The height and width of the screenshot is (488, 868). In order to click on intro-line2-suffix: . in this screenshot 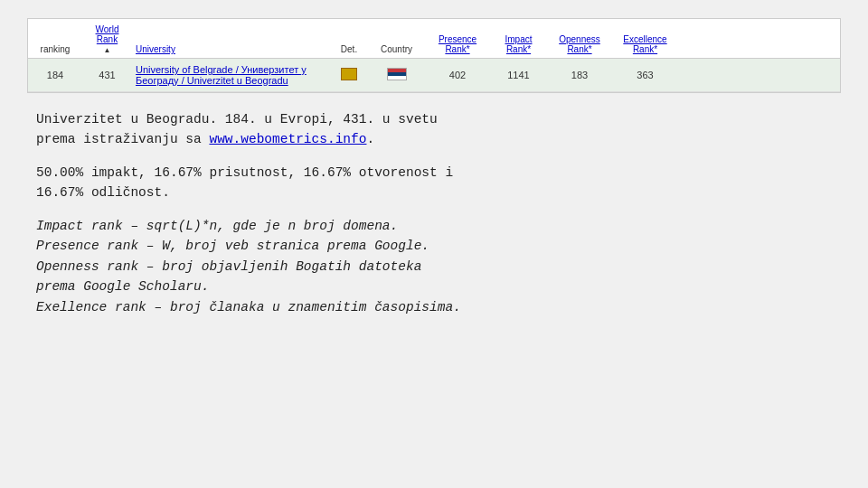, I will do `click(371, 139)`.